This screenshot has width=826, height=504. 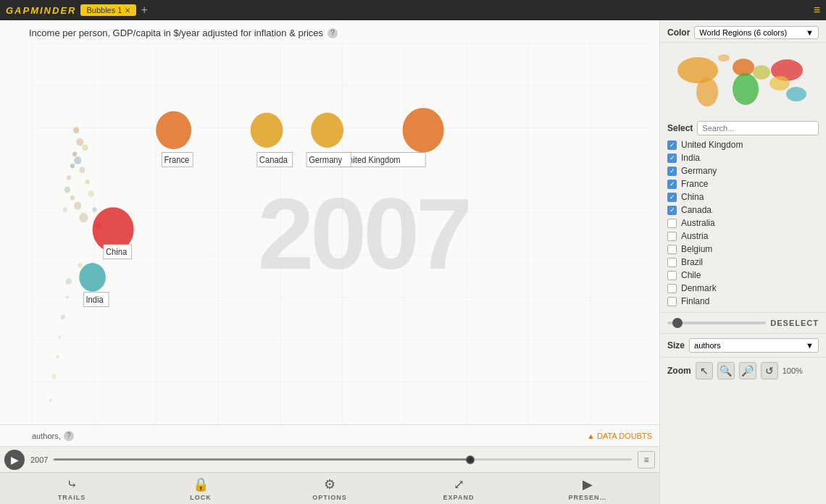 I want to click on checkbox-chile, so click(x=672, y=275).